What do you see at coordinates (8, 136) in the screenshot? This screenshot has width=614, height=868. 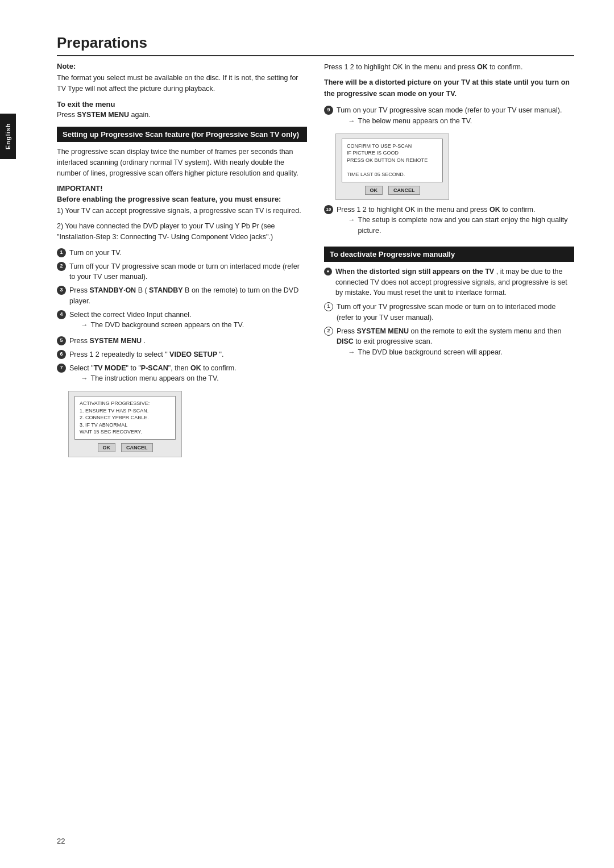 I see `sidebar-language-tab: English` at bounding box center [8, 136].